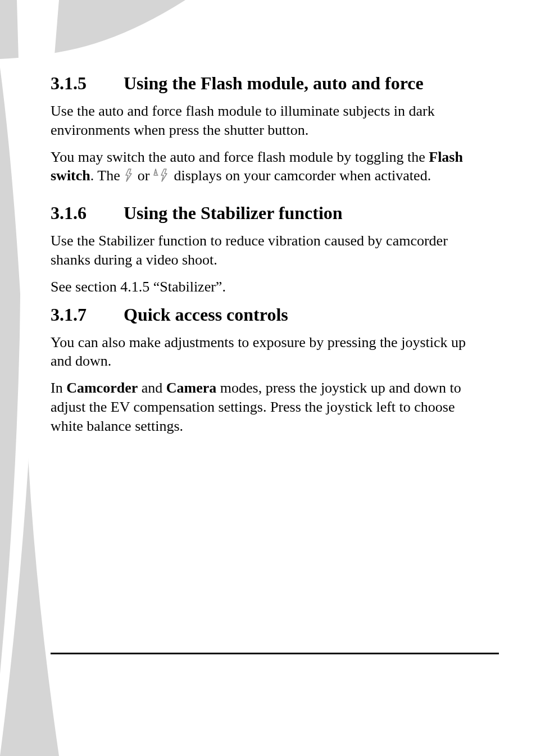 This screenshot has width=536, height=756. What do you see at coordinates (275, 654) in the screenshot?
I see `footer-divider` at bounding box center [275, 654].